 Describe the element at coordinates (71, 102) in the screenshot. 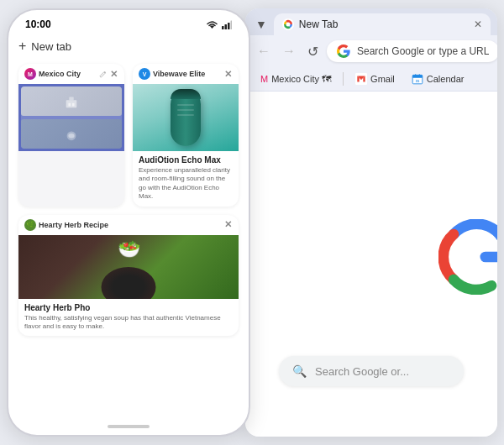

I see `building-icon` at that location.